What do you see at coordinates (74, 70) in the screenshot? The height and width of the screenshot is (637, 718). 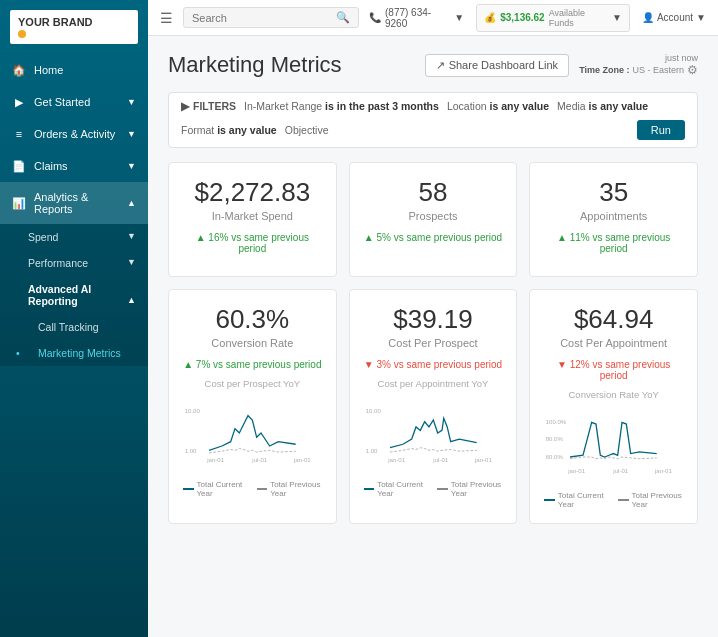 I see `sidebar-item-home: 🏠 Home` at bounding box center [74, 70].